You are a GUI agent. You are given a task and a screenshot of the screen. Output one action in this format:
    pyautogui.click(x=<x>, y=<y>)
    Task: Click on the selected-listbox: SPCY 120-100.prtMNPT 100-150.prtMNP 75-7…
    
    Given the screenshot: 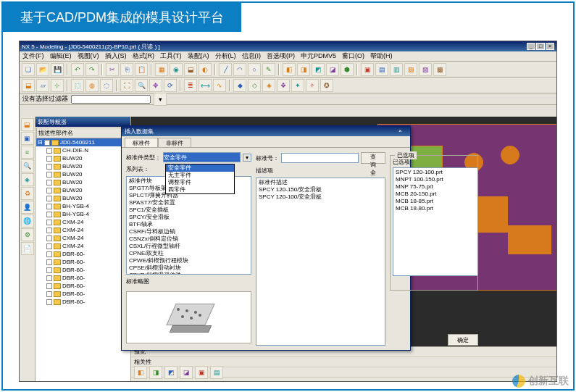 What is the action you would take?
    pyautogui.click(x=435, y=222)
    